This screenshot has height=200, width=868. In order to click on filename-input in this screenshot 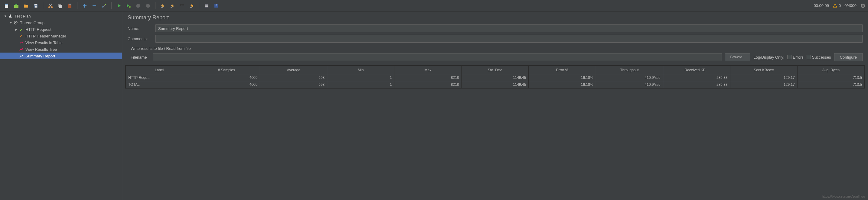, I will do `click(437, 57)`.